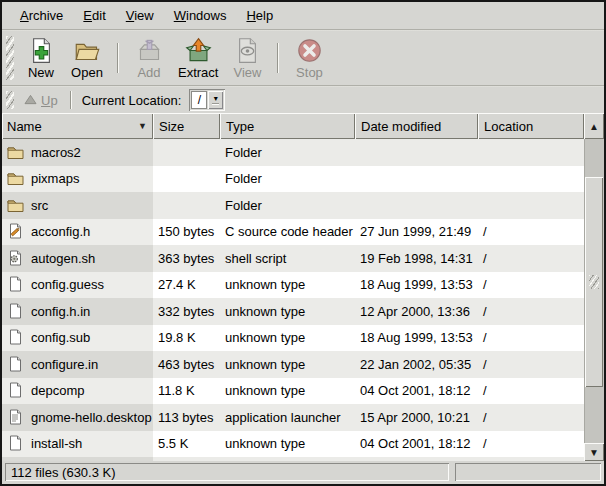 The width and height of the screenshot is (606, 486). What do you see at coordinates (186, 418) in the screenshot?
I see `file-size: 113 bytes` at bounding box center [186, 418].